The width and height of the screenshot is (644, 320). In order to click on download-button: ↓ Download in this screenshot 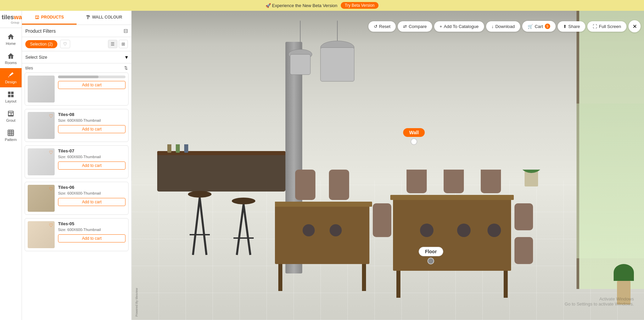, I will do `click(503, 26)`.